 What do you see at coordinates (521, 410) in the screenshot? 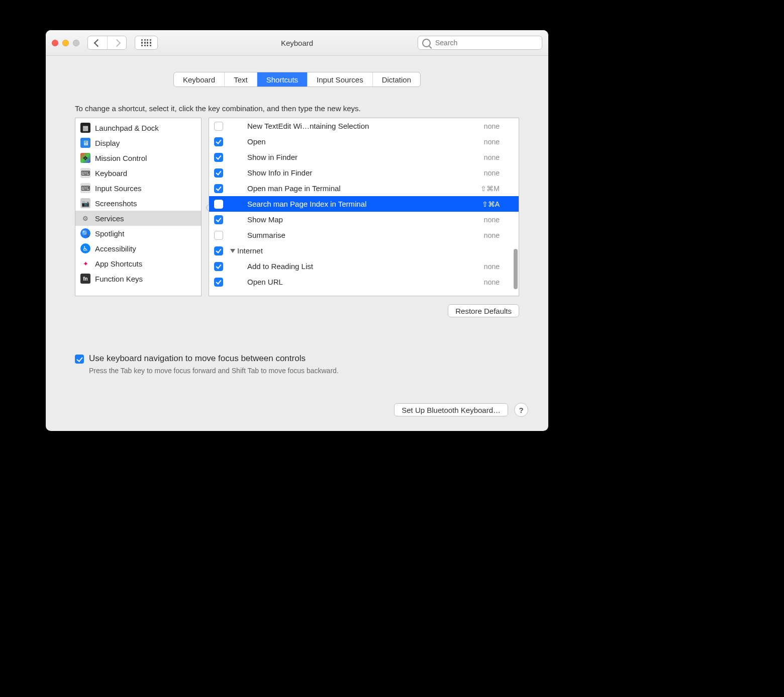
I see `help-button: ?` at bounding box center [521, 410].